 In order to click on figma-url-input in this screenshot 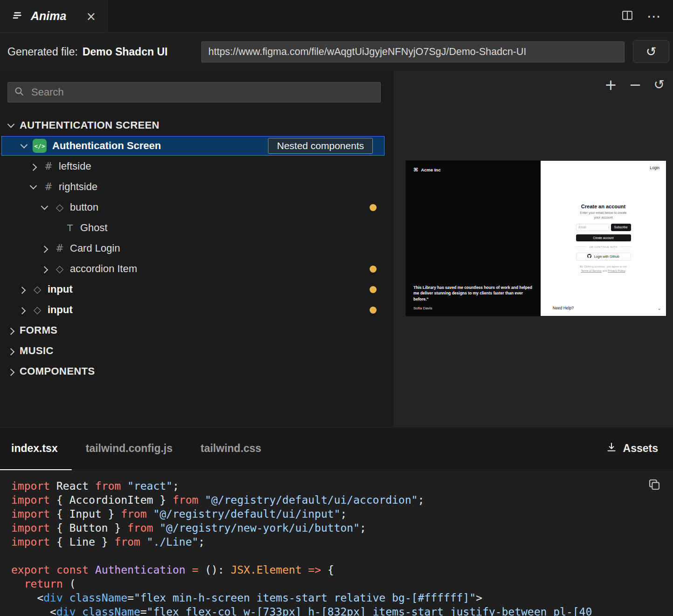, I will do `click(413, 52)`.